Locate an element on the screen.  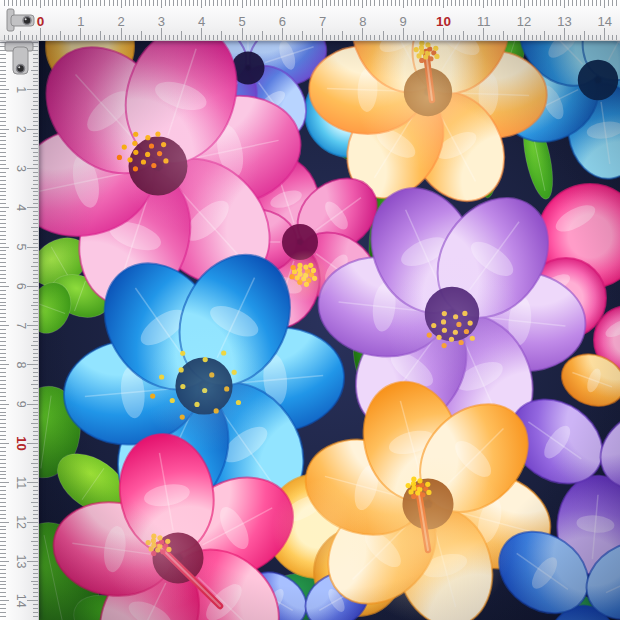
vruler-number-6: 6 is located at coordinates (21, 286).